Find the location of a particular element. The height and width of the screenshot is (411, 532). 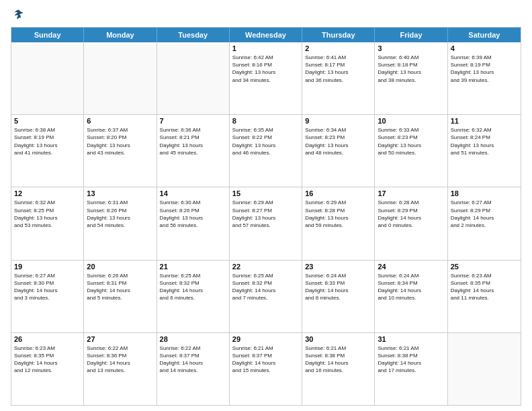

calendar-cell-21: 21Sunrise: 6:25 AM Sunset: 8:32 PM Dayli… is located at coordinates (193, 297).